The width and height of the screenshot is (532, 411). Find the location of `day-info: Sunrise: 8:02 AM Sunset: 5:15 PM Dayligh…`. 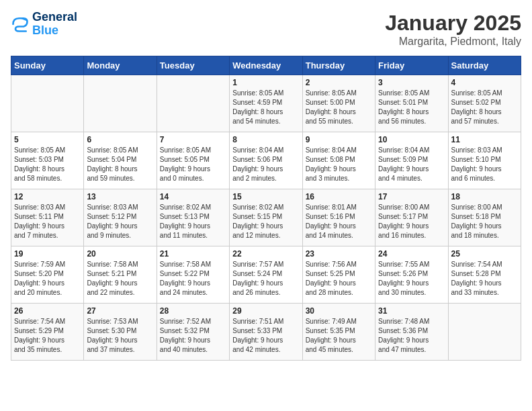

day-info: Sunrise: 8:02 AM Sunset: 5:15 PM Dayligh… is located at coordinates (266, 222).